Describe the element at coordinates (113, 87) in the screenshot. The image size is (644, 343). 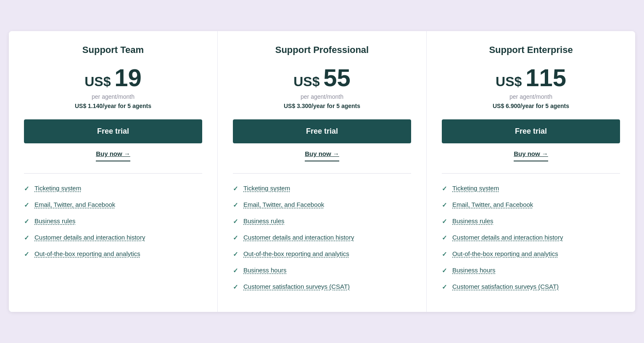
I see `price-block: US$ 19per agent/monthUS$ 1.140/year for …` at that location.